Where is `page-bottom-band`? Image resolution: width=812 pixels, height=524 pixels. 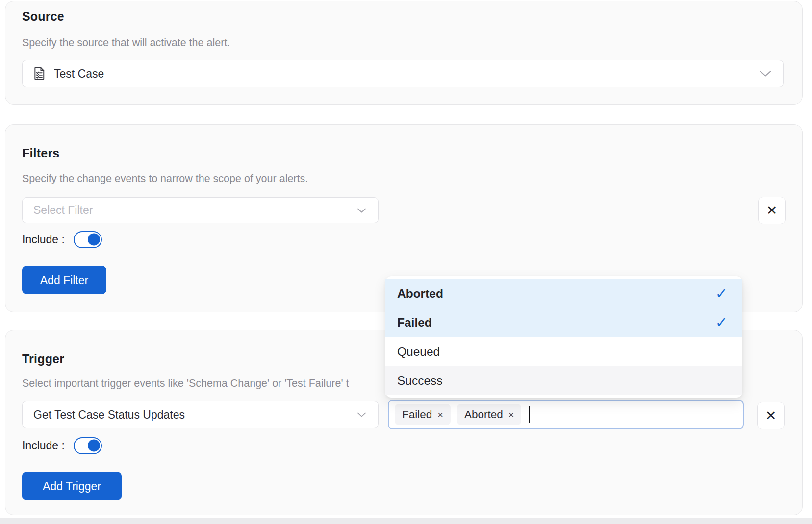
page-bottom-band is located at coordinates (406, 521).